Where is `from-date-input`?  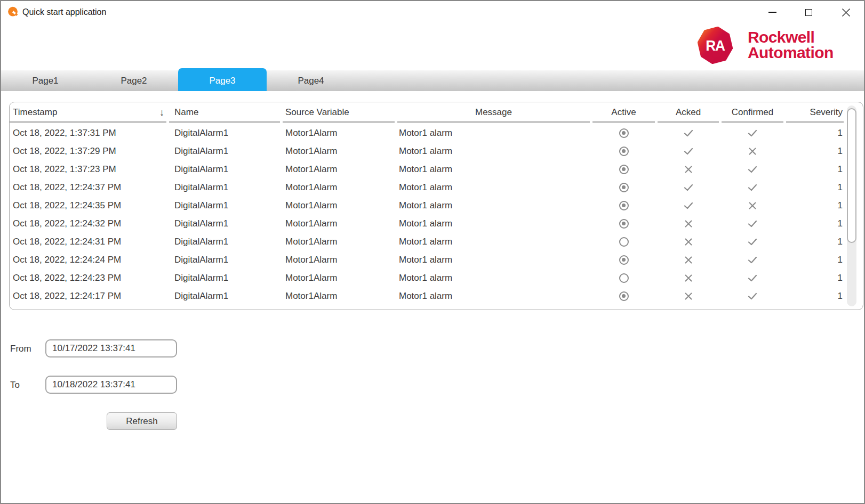
from-date-input is located at coordinates (111, 348).